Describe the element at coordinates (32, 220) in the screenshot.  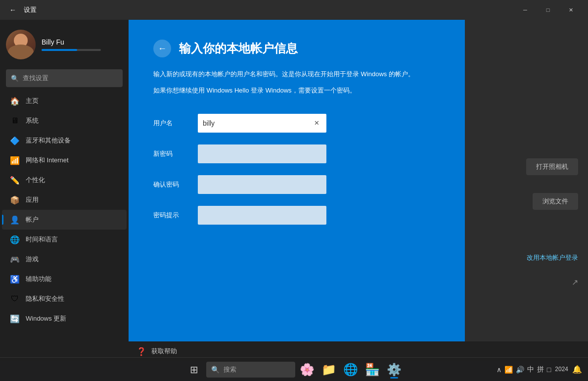
I see `accounts-label: 帐户` at that location.